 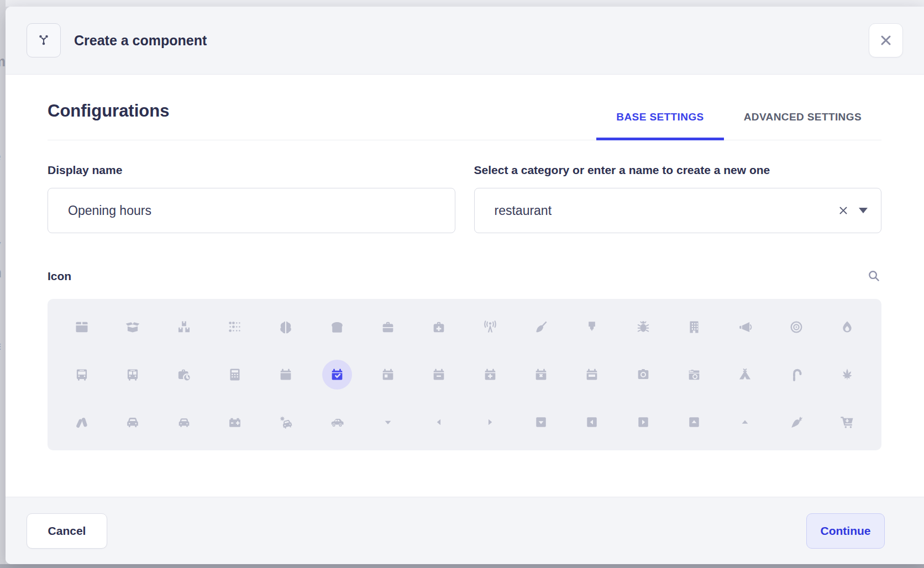 I want to click on backdrop-text-fragment: ≡, so click(x=1, y=347).